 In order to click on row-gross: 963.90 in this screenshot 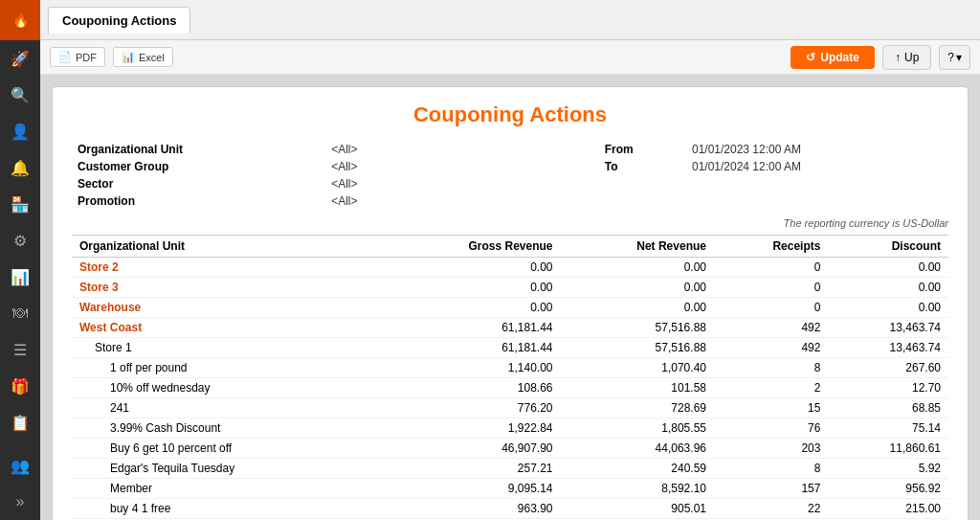, I will do `click(470, 509)`.